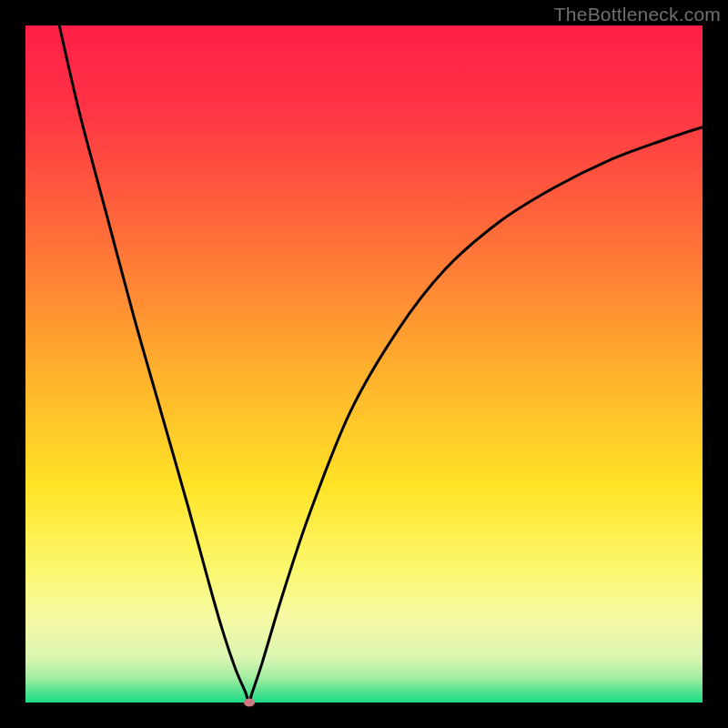 Image resolution: width=728 pixels, height=728 pixels. Describe the element at coordinates (249, 703) in the screenshot. I see `minimum-point-marker` at that location.